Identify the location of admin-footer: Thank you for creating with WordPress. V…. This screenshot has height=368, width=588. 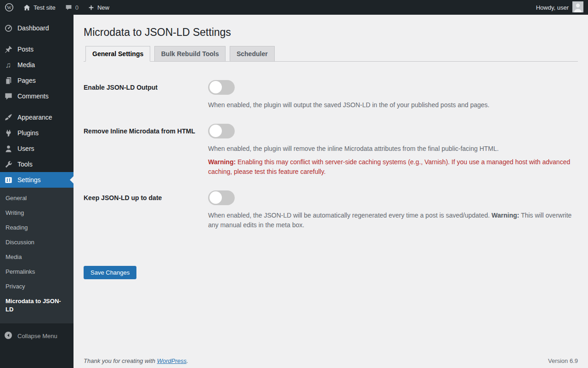
(331, 361).